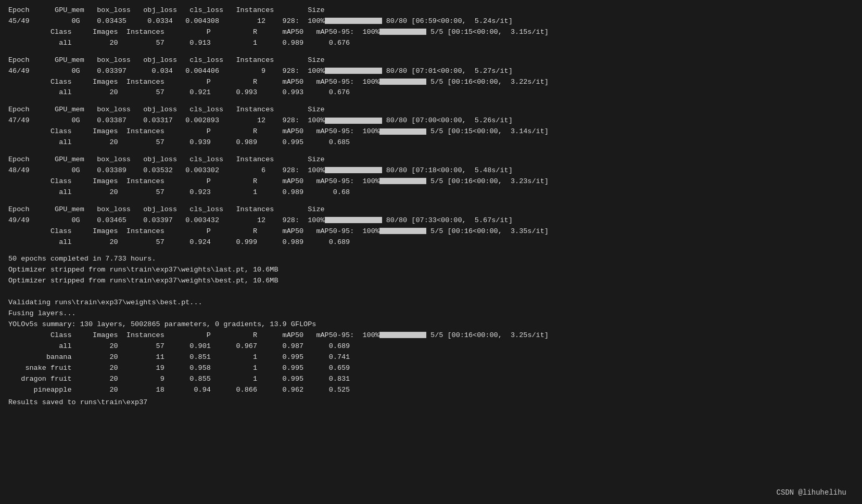 This screenshot has width=862, height=504. I want to click on validation-block: Class Images Instances P R mAP50 mAP50-9…, so click(431, 363).